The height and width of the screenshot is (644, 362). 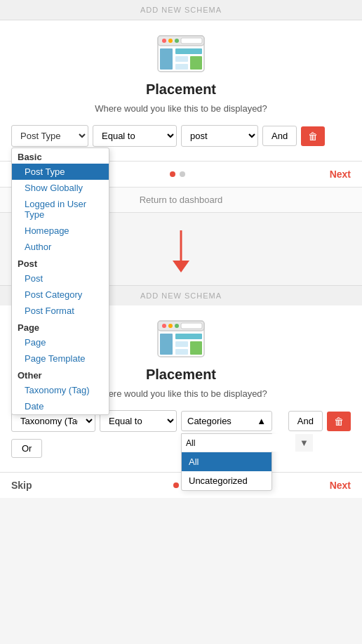 What do you see at coordinates (60, 188) in the screenshot?
I see `dropdown-item-show-globally: Show Globally` at bounding box center [60, 188].